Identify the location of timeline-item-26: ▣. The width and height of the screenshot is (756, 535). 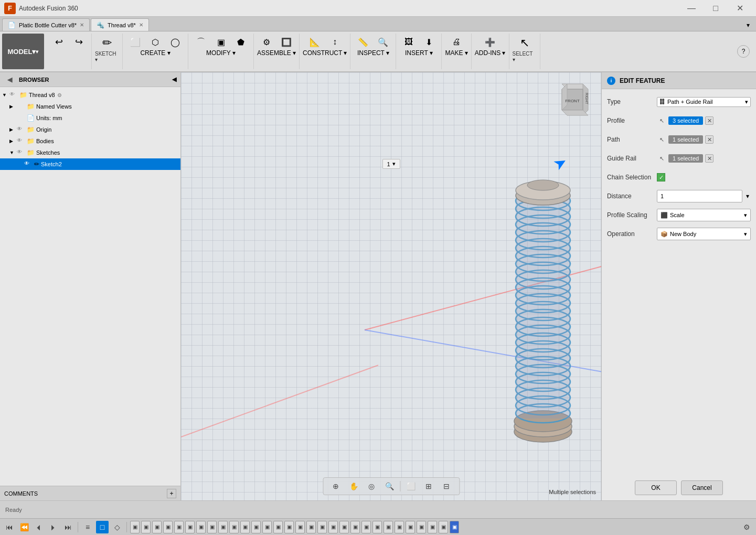
(410, 527).